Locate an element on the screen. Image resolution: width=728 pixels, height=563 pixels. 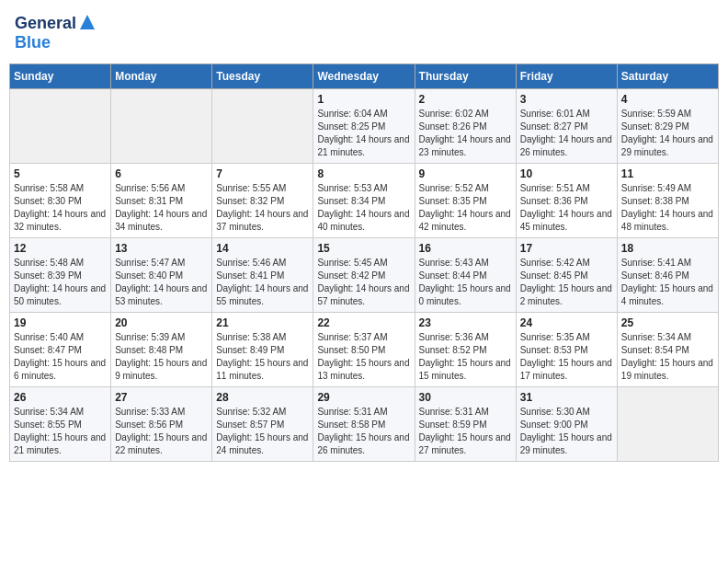
day-info: Sunrise: 5:45 AM Sunset: 8:42 PM Dayligh… is located at coordinates (364, 282).